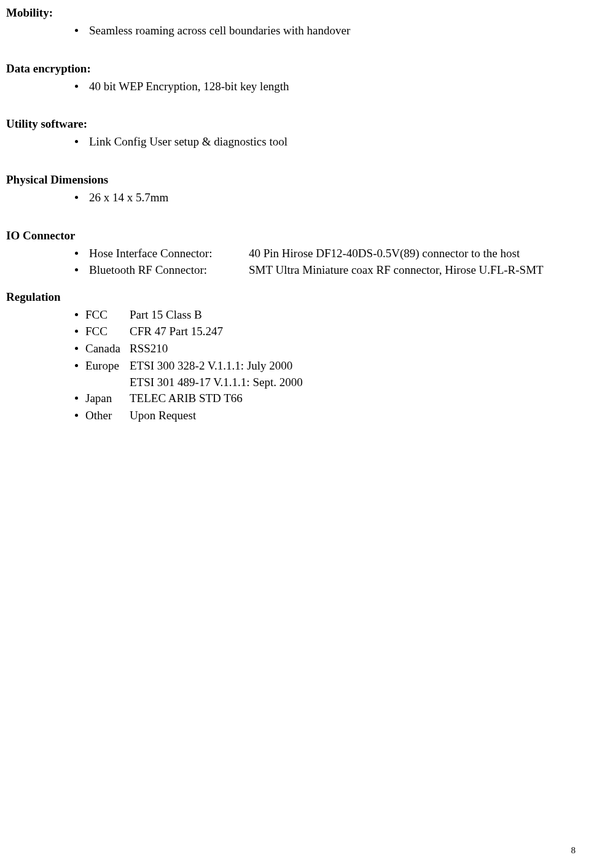  What do you see at coordinates (332, 87) in the screenshot?
I see `encryption-text: 40 bit WEP Encryption, 128-bit key lengt…` at bounding box center [332, 87].